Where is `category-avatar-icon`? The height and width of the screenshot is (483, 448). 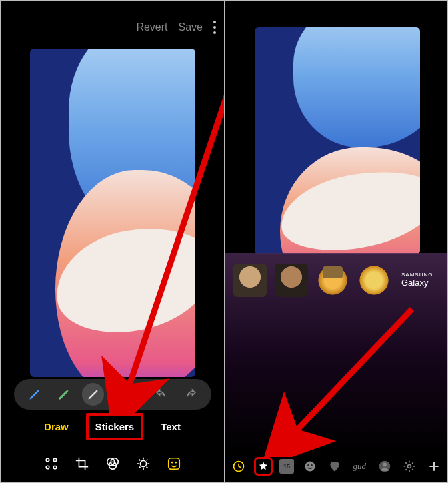
category-avatar-icon is located at coordinates (384, 466).